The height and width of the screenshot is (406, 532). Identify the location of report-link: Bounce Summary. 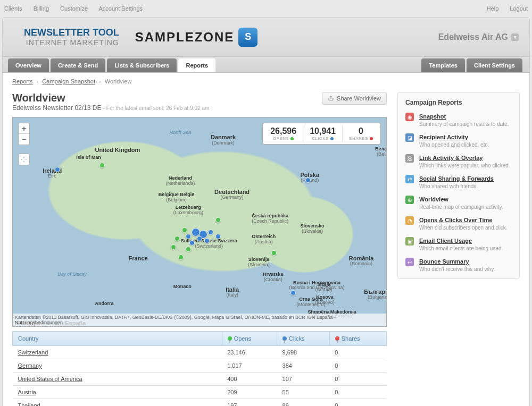
(444, 261).